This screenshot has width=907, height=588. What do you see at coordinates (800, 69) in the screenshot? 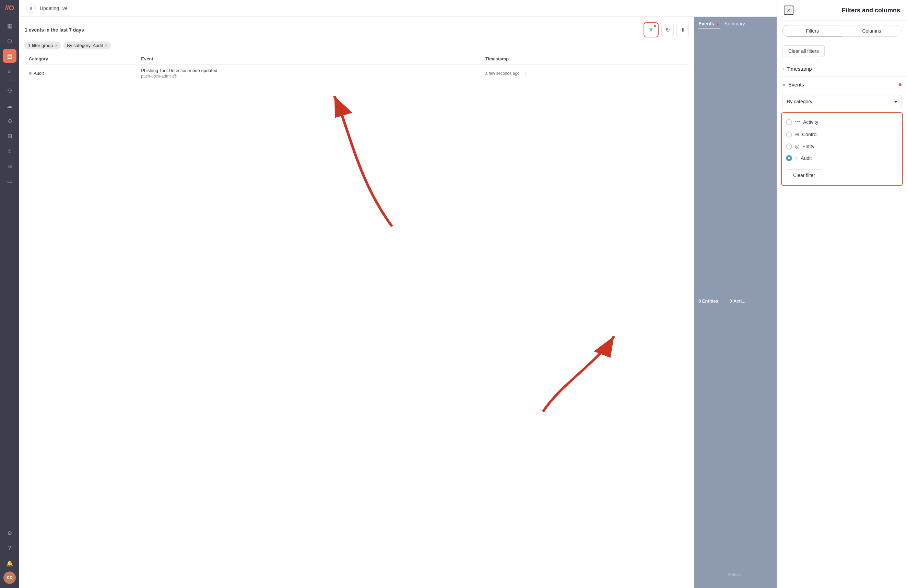
I see `timestamp-section-label: Timestamp` at bounding box center [800, 69].